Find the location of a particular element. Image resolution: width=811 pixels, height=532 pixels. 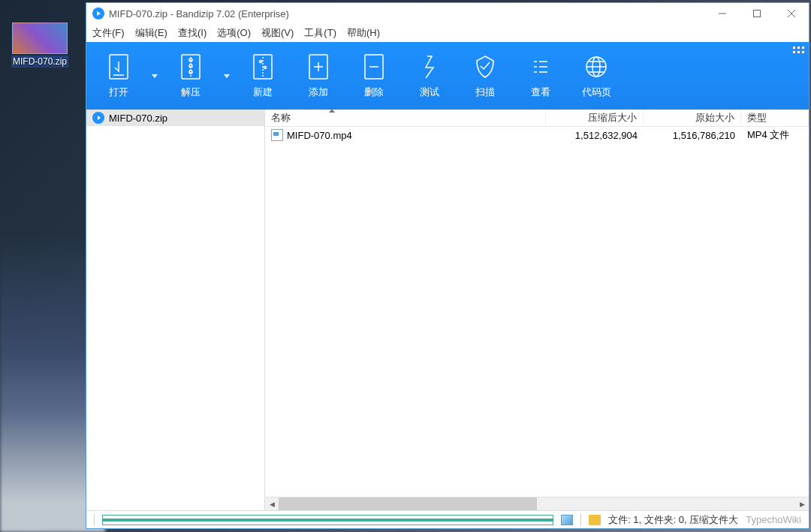

menubar: 文件(F) 编辑(E) 查找(I) 选项(O) 视图(V) 工具(T) 帮助(H… is located at coordinates (448, 33).